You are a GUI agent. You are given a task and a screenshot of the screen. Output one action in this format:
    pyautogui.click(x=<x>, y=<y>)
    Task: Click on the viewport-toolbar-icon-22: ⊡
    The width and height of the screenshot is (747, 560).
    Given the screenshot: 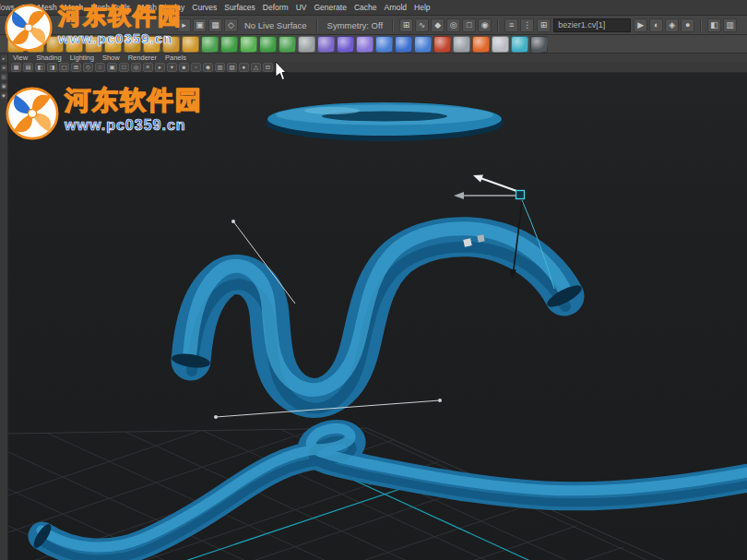 What is the action you would take?
    pyautogui.click(x=267, y=67)
    